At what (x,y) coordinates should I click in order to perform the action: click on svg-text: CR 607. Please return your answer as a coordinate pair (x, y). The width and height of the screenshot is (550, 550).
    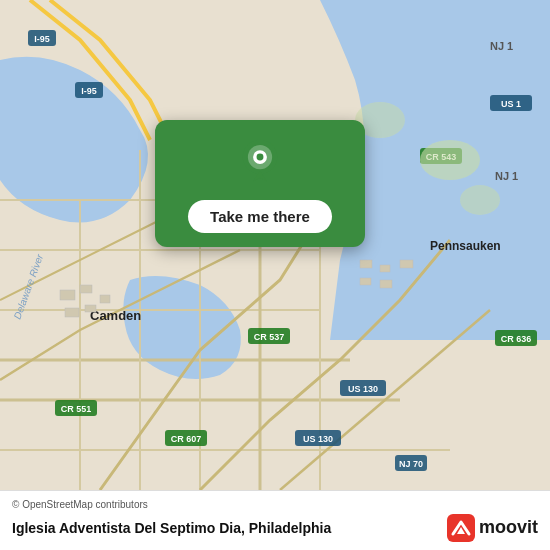
    Looking at the image, I should click on (186, 439).